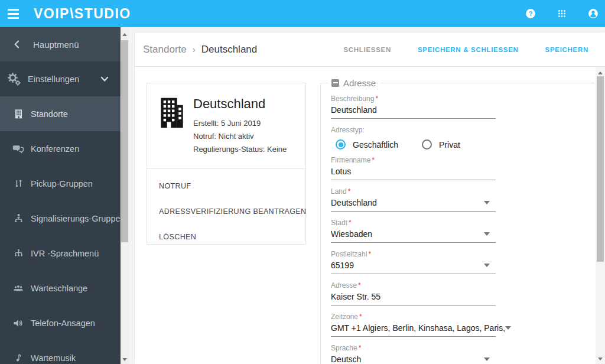 The height and width of the screenshot is (364, 605). Describe the element at coordinates (18, 113) in the screenshot. I see `building-icon` at that location.